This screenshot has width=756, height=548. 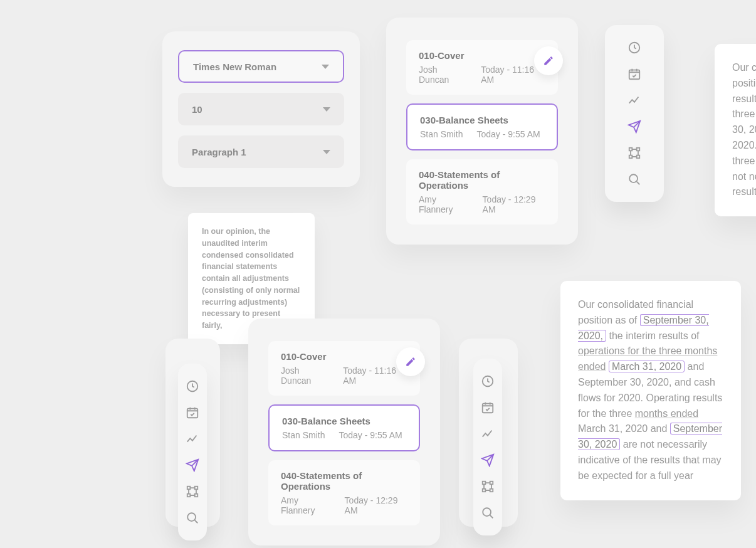 I want to click on tool-rail-a, so click(x=634, y=113).